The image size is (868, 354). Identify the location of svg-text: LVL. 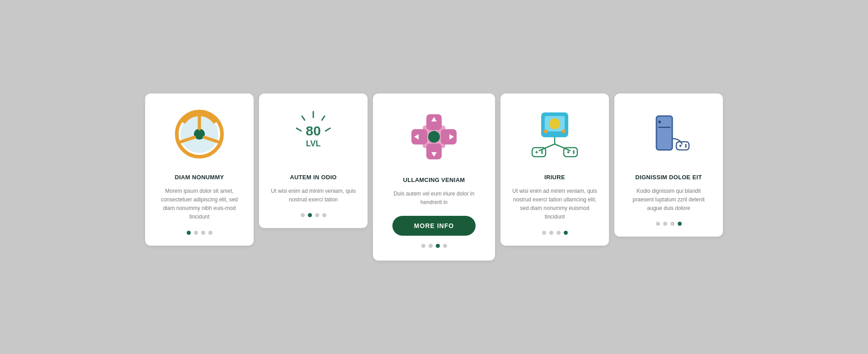
(314, 144).